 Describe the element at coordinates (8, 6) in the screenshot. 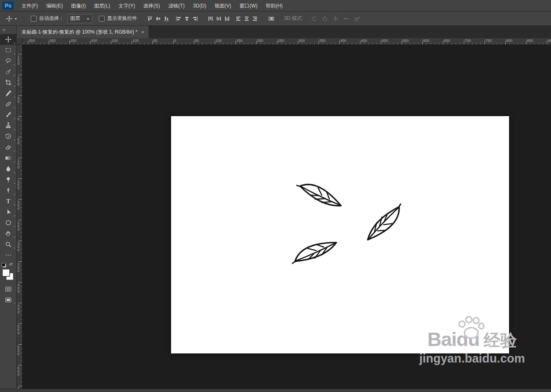

I see `photoshop-logo: Ps` at that location.